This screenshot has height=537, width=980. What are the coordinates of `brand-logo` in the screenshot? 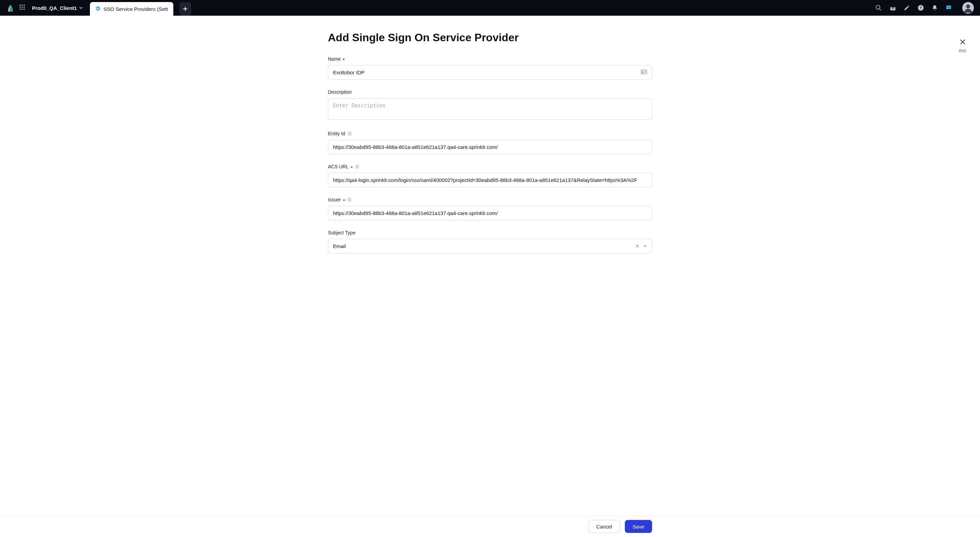 It's located at (11, 8).